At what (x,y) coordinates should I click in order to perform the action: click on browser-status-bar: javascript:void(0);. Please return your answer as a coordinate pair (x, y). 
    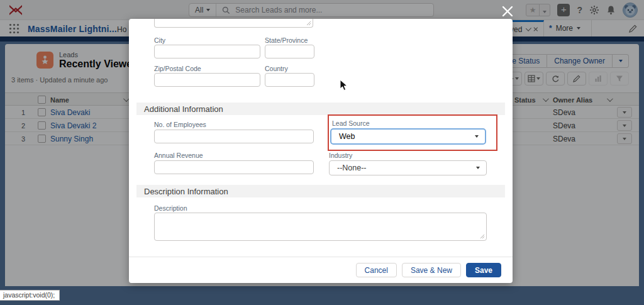
    Looking at the image, I should click on (30, 296).